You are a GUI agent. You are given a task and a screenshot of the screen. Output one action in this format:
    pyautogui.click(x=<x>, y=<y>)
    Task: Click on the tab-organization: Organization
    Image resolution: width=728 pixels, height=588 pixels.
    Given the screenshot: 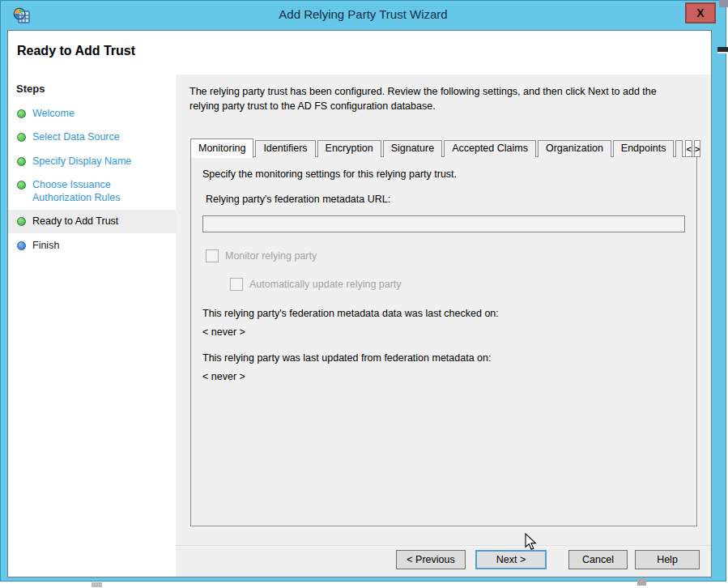 What is the action you would take?
    pyautogui.click(x=575, y=149)
    